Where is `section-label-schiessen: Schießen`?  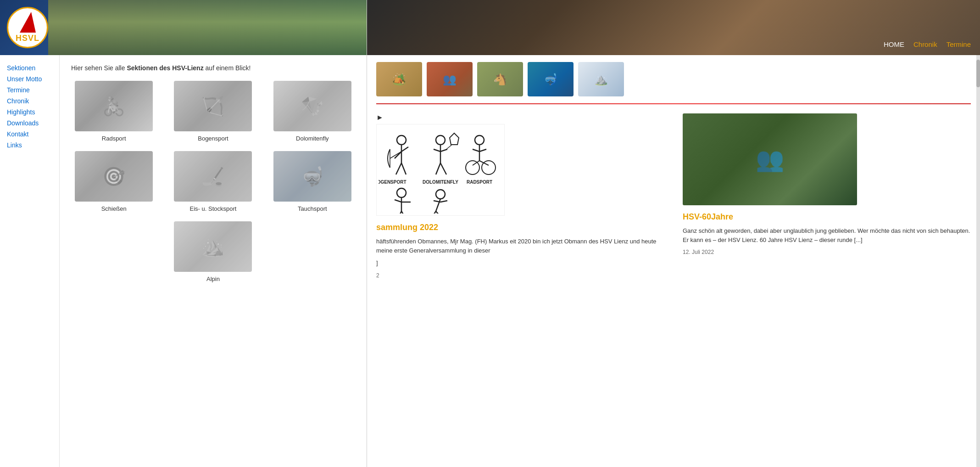
section-label-schiessen: Schießen is located at coordinates (114, 208).